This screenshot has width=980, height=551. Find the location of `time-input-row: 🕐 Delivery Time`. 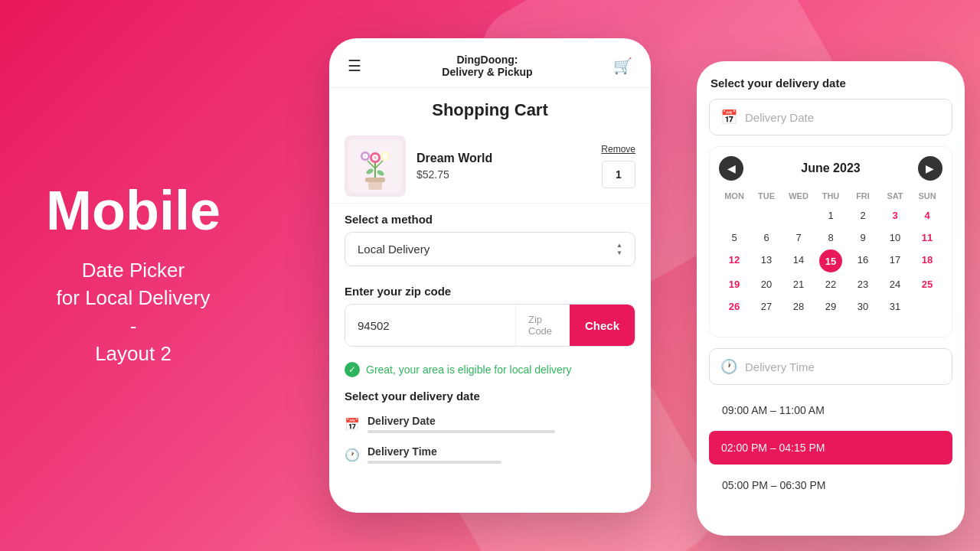

time-input-row: 🕐 Delivery Time is located at coordinates (831, 367).